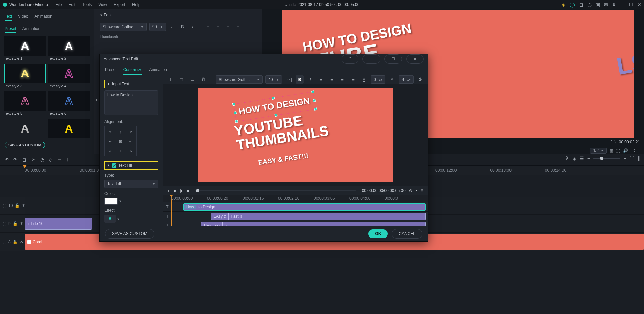 The image size is (644, 314). Describe the element at coordinates (618, 151) in the screenshot. I see `snapshot-icon: ◯` at that location.